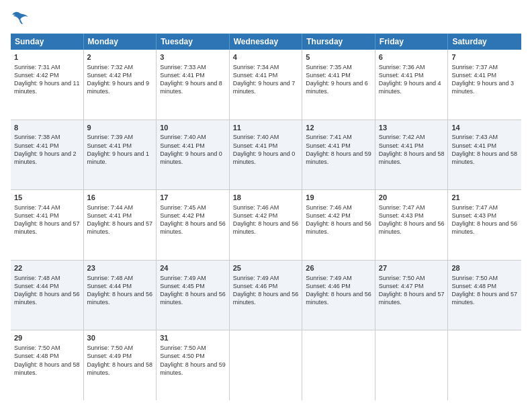  I want to click on daylight: Daylight: 9 hours and 1 minute., so click(118, 158).